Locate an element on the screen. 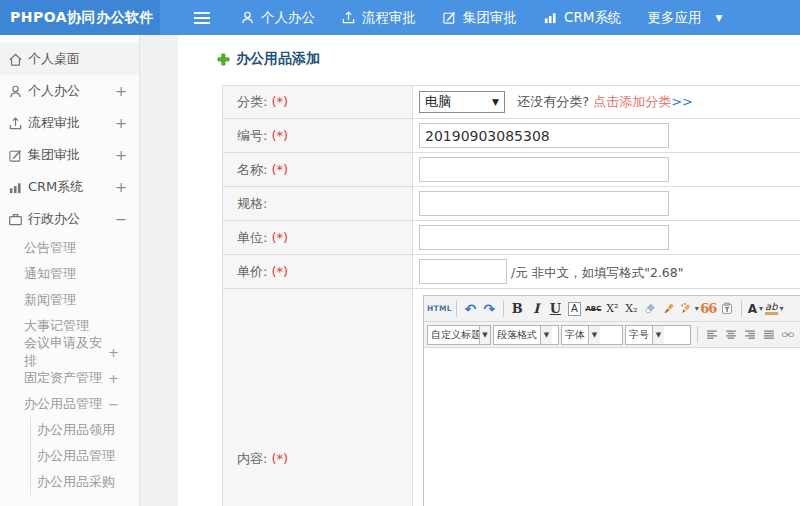 The height and width of the screenshot is (506, 800). nav-item-label: 个人办公 is located at coordinates (288, 18).